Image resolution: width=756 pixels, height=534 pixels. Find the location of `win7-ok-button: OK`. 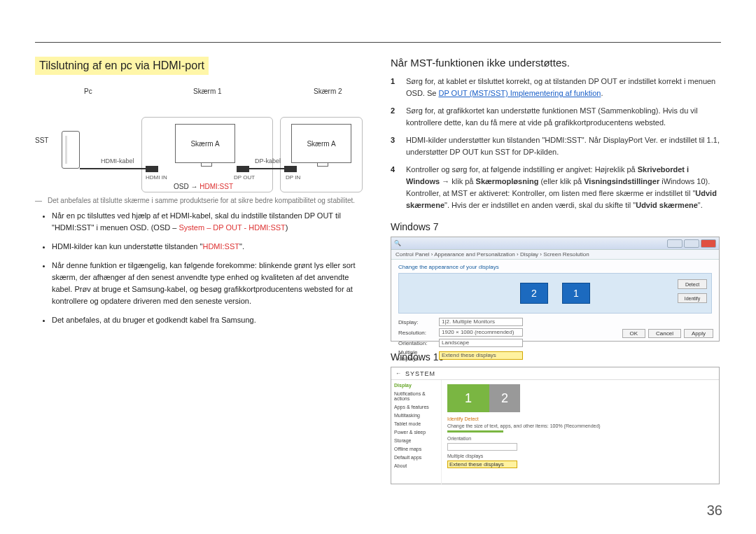

win7-ok-button: OK is located at coordinates (634, 333).